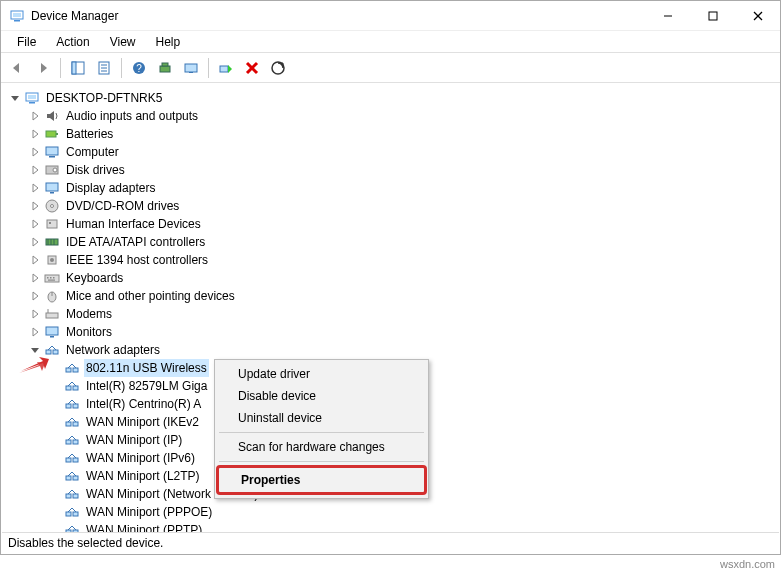  What do you see at coordinates (758, 16) in the screenshot?
I see `close-button` at bounding box center [758, 16].